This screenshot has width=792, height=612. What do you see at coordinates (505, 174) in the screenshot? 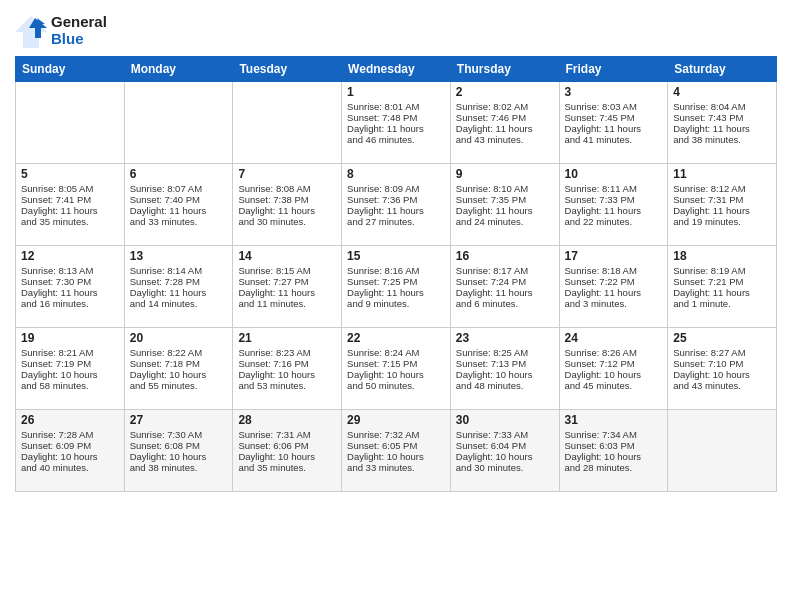
I see `day-number: 9` at bounding box center [505, 174].